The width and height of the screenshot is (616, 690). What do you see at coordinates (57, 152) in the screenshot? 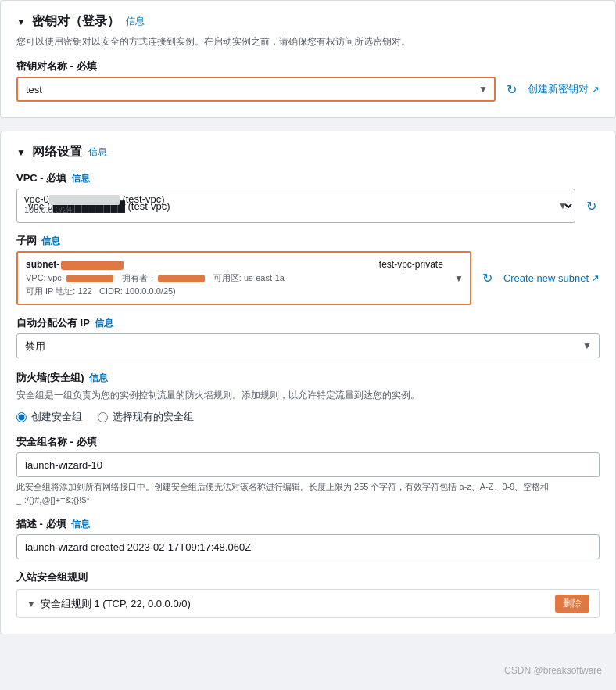
I see `network-section-title: 网络设置` at bounding box center [57, 152].